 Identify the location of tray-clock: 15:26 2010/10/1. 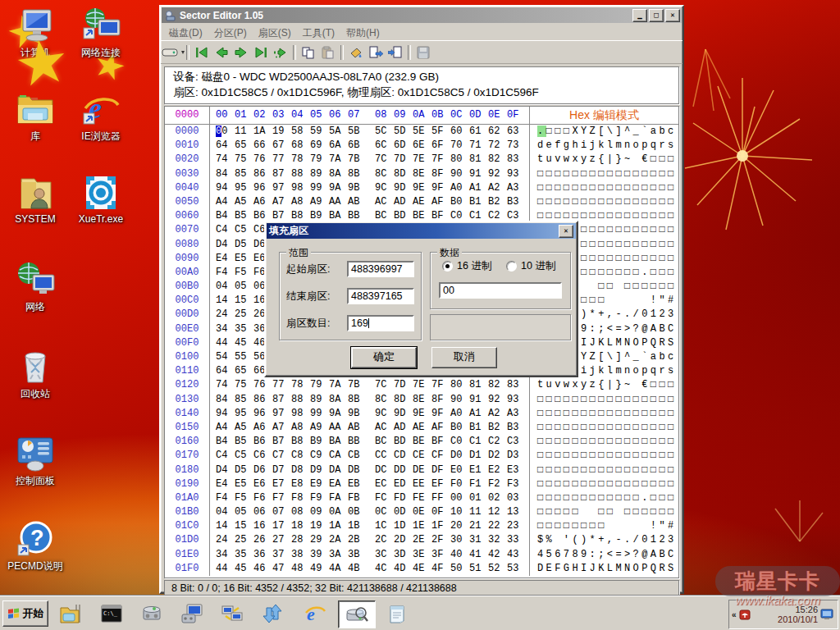
(797, 614).